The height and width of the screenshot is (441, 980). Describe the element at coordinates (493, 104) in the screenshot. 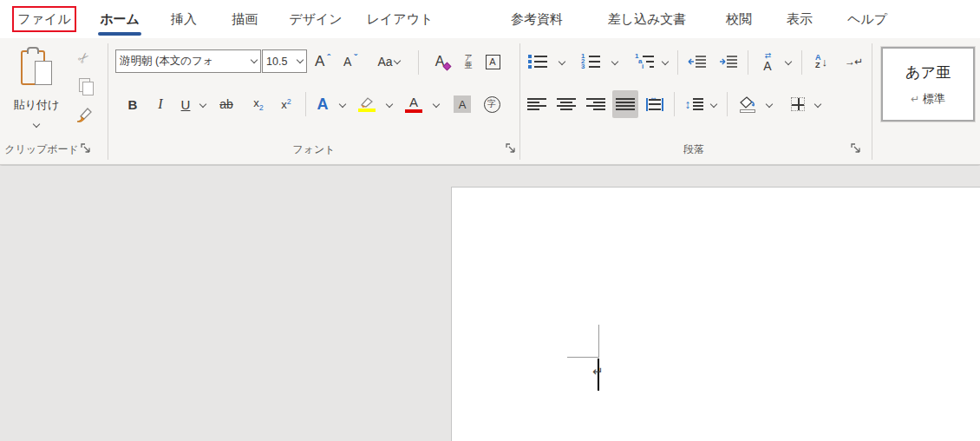

I see `enclose-character-icon: 字` at that location.